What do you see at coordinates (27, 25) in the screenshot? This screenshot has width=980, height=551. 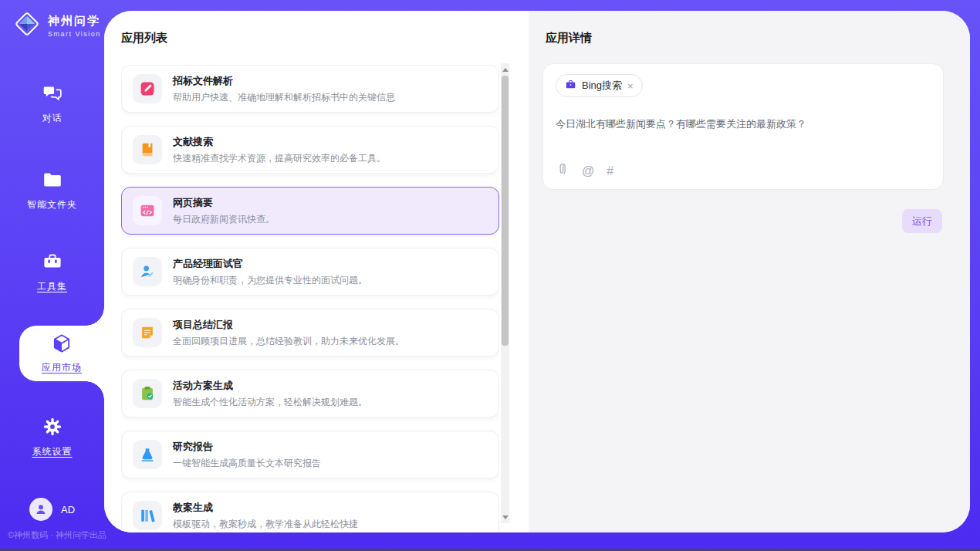 I see `diamond-logo-icon` at bounding box center [27, 25].